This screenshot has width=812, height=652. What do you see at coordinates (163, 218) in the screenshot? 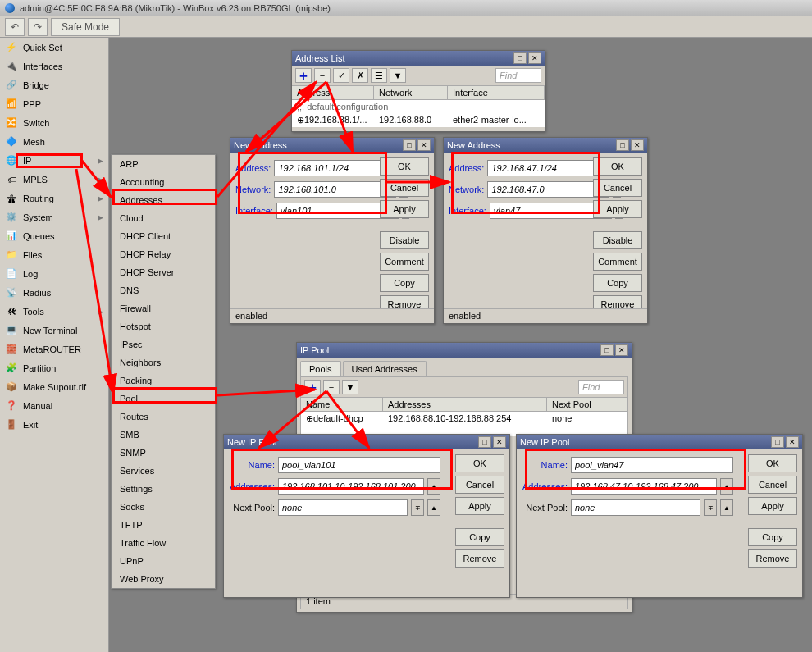
I see `submenu-item-cloud: Cloud` at bounding box center [163, 218].